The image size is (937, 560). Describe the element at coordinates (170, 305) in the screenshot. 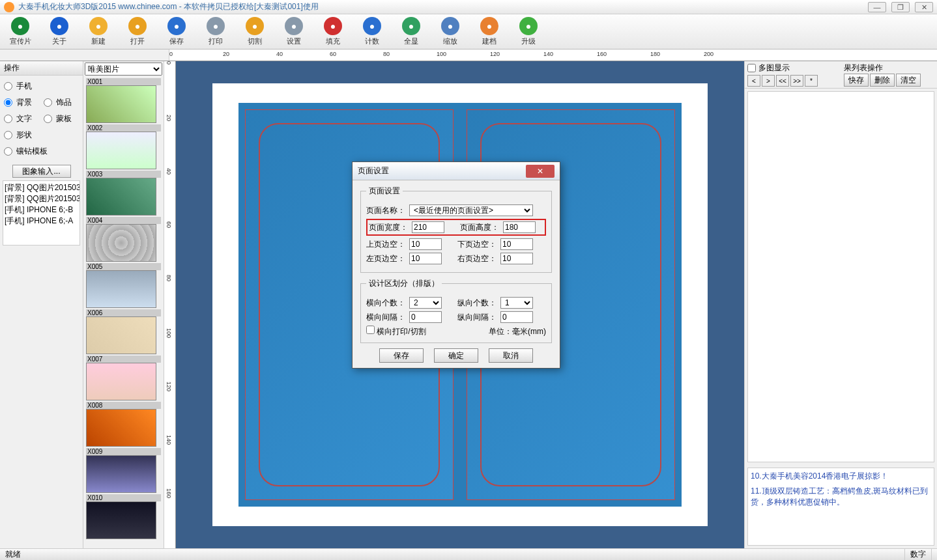

I see `vertical-ruler: 020406080100120140160` at that location.